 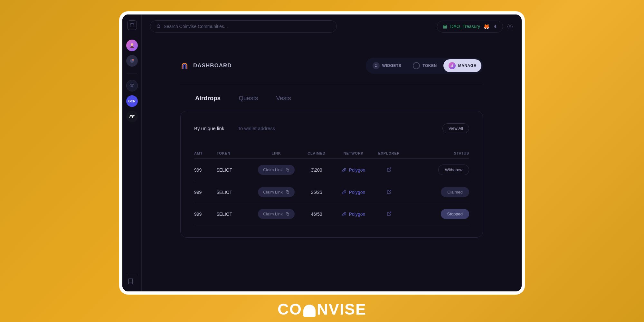 What do you see at coordinates (205, 153) in the screenshot?
I see `col-amt: AMT` at bounding box center [205, 153].